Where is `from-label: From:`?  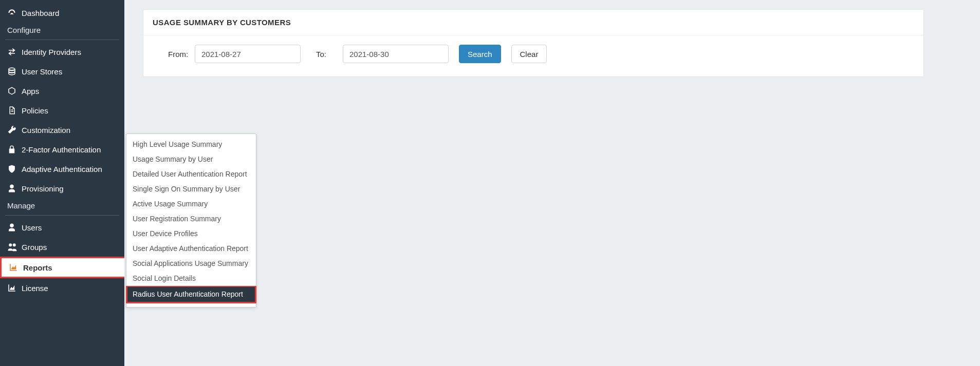 from-label: From: is located at coordinates (168, 54).